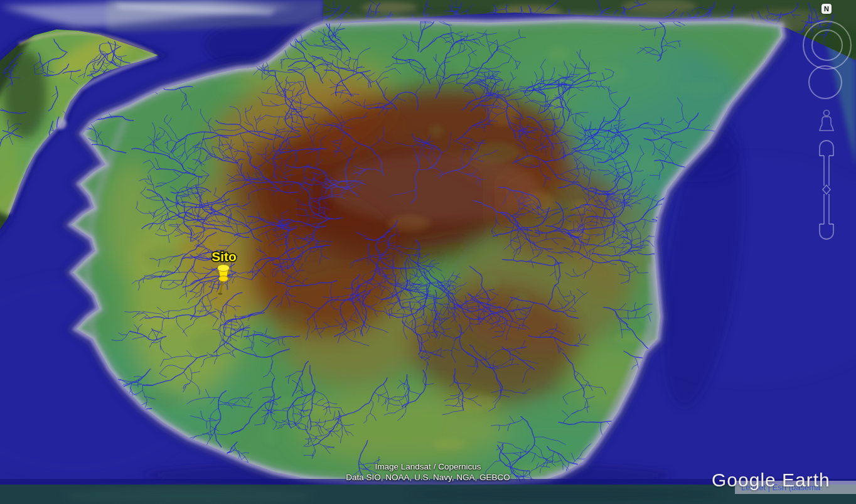 Image resolution: width=856 pixels, height=504 pixels. Describe the element at coordinates (827, 9) in the screenshot. I see `compass-north-button: N` at that location.